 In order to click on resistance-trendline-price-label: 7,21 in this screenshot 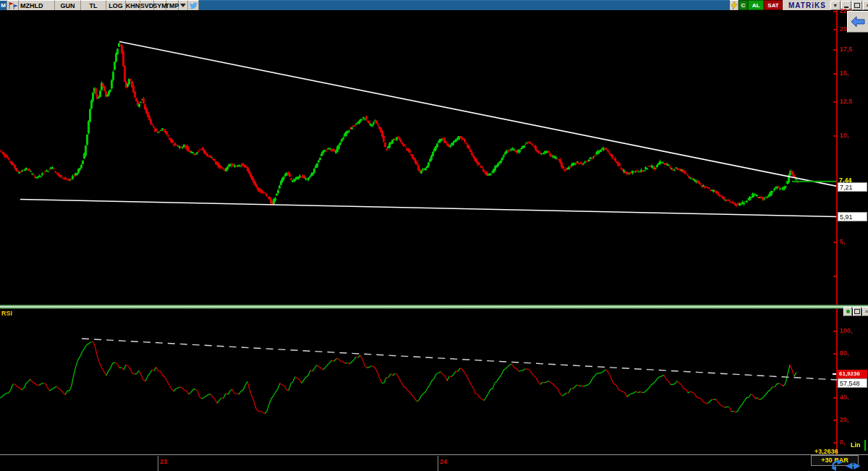, I will do `click(852, 187)`.